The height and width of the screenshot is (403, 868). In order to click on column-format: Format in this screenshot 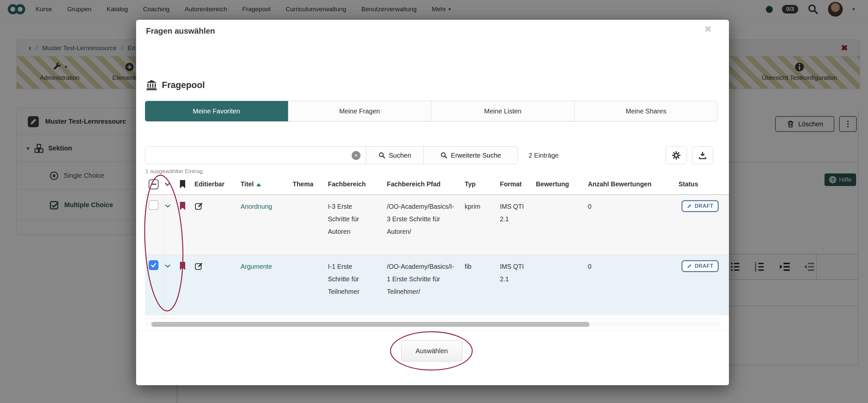, I will do `click(517, 184)`.